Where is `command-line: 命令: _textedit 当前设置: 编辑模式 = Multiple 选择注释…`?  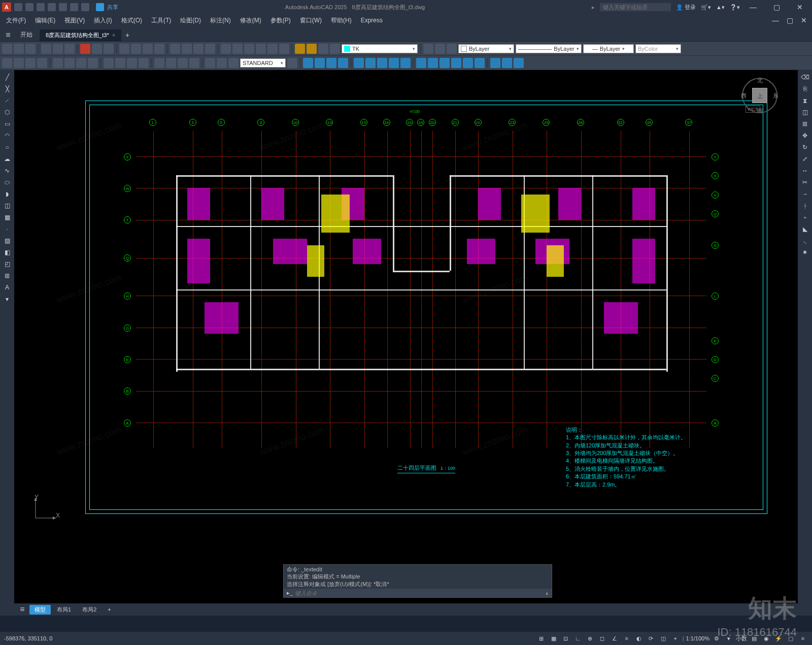
command-line: 命令: _textedit 当前设置: 编辑模式 = Multiple 选择注释… is located at coordinates (418, 581).